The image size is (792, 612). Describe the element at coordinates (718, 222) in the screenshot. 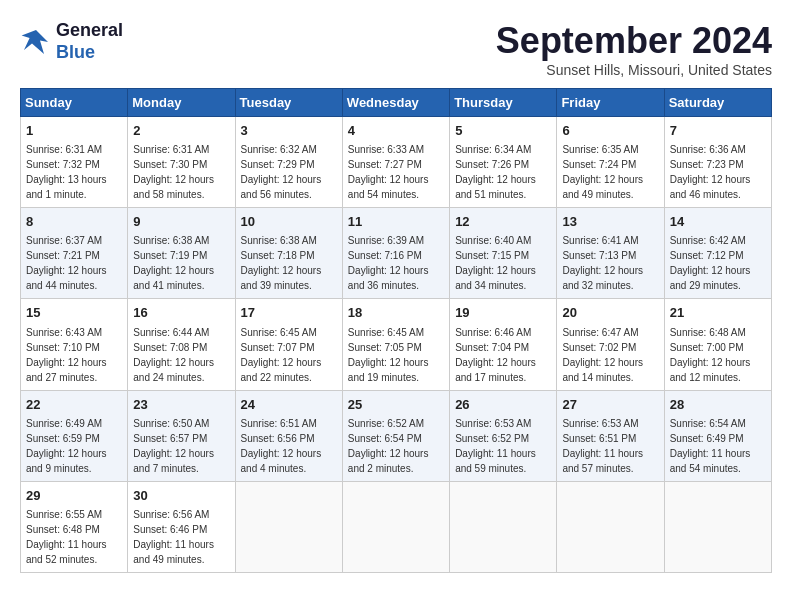

I see `day-number: 14` at that location.